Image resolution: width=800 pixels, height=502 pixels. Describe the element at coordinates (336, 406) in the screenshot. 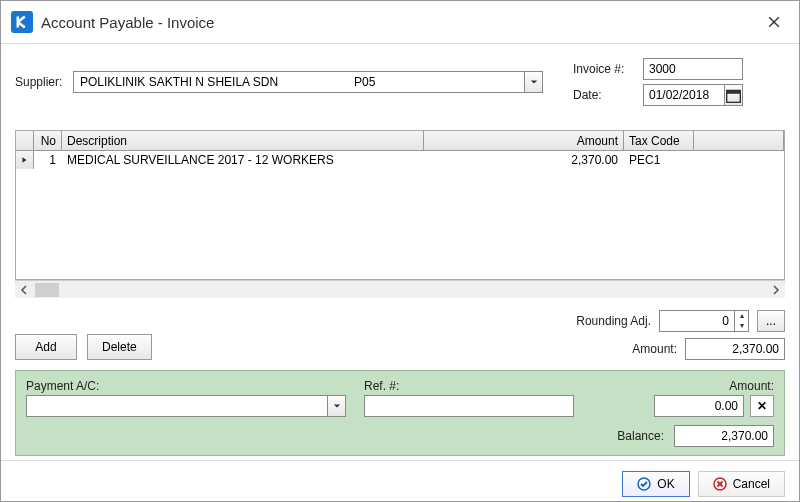

I see `payment-ac-dropdown-button` at that location.